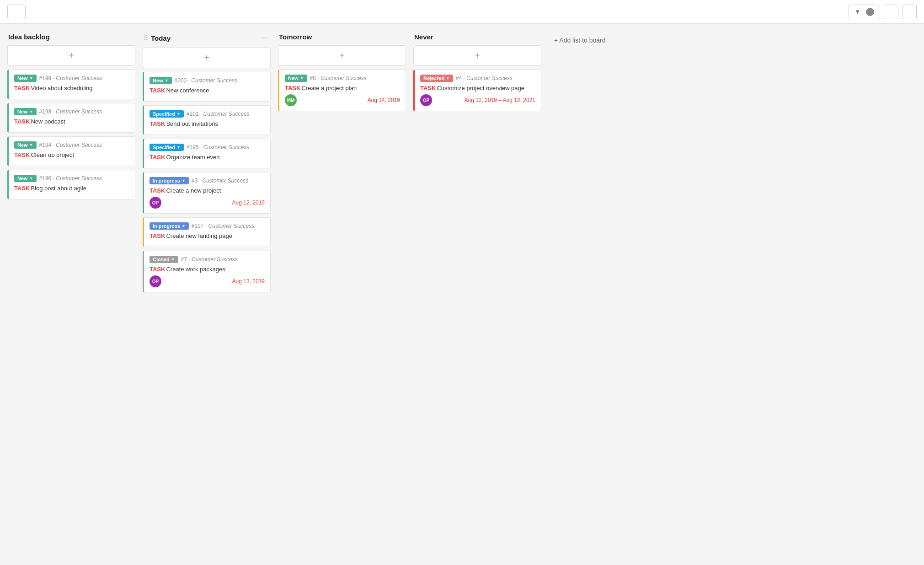  What do you see at coordinates (891, 12) in the screenshot?
I see `expand-button` at bounding box center [891, 12].